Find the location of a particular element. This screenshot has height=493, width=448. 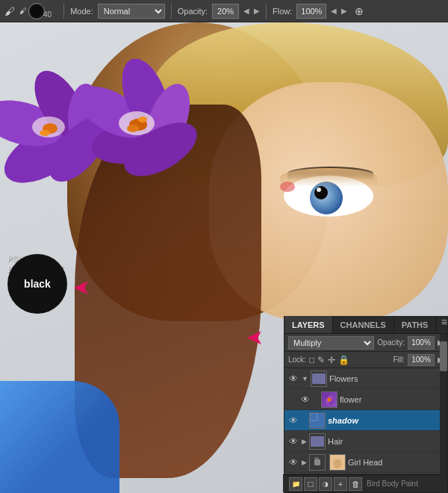

layer-row-shadow: 👁 ▶ shadow is located at coordinates (366, 421).